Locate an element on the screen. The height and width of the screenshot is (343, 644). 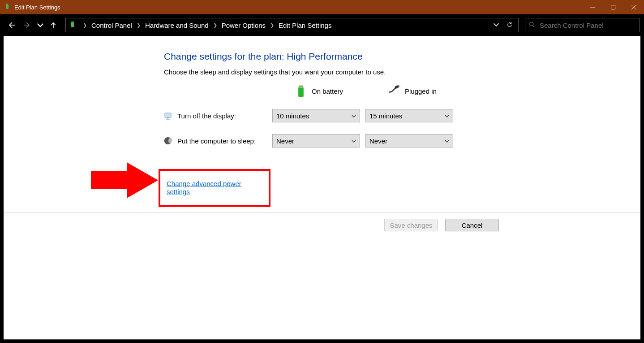
save-changes-button: Save changes is located at coordinates (411, 225).